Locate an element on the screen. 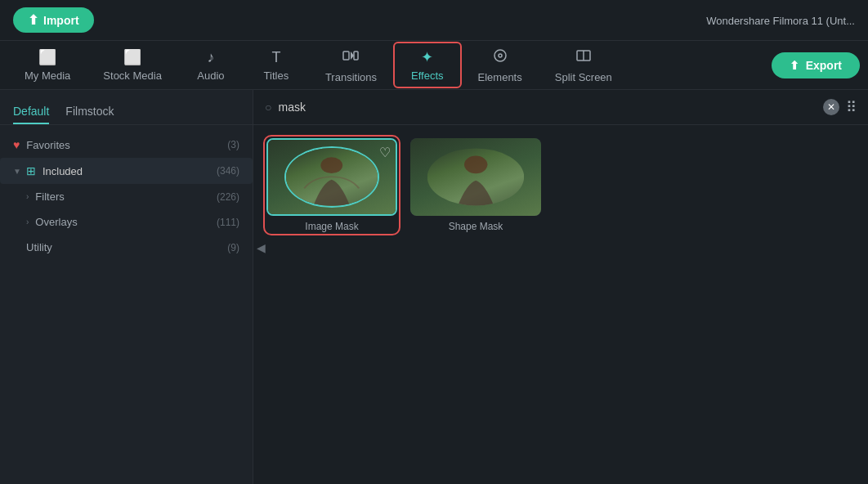 This screenshot has height=484, width=868. image-mask-thumb: ♡ is located at coordinates (332, 177).